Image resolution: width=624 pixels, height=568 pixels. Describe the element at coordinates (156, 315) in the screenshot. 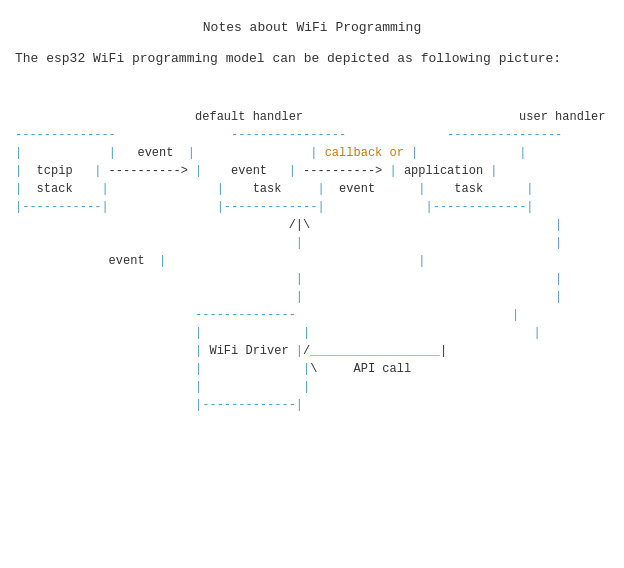

I see `wifi-top-div: --------------` at that location.